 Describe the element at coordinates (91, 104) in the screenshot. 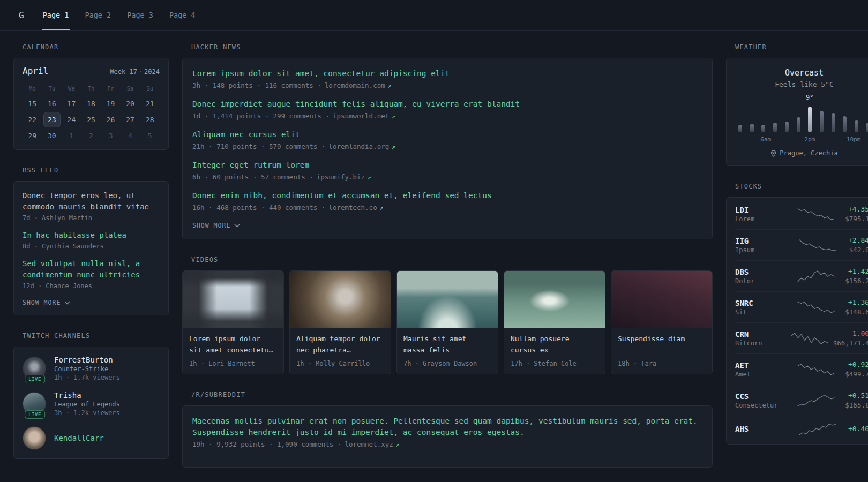

I see `calendar-card: April Week 17·2024 Mo Tu We Th Fr Sa Su …` at that location.